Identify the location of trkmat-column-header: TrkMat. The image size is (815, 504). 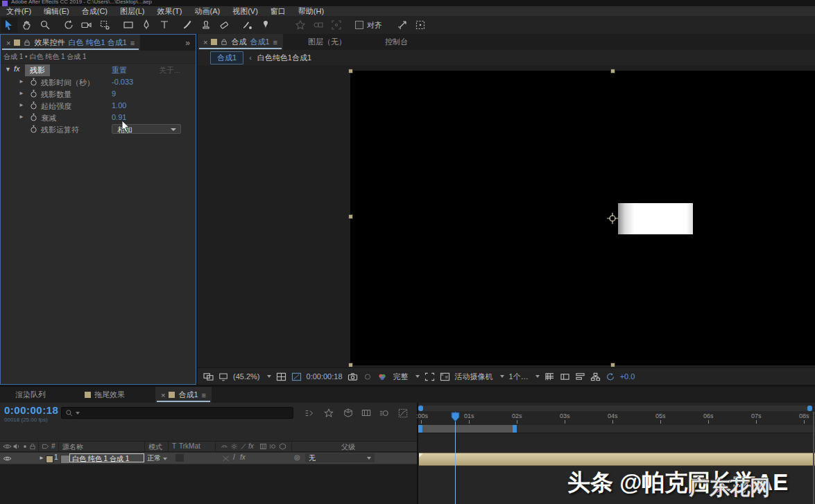
(190, 446).